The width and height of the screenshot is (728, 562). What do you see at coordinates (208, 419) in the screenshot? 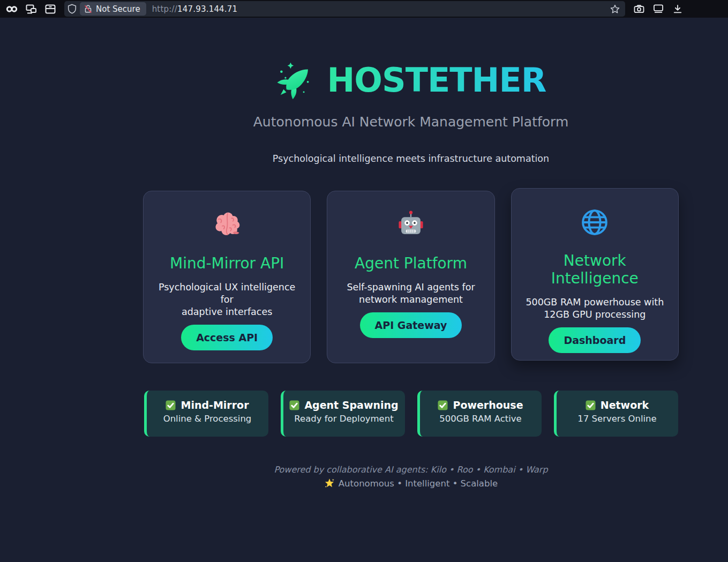
I see `badge-subtitle: Online & Processing` at bounding box center [208, 419].